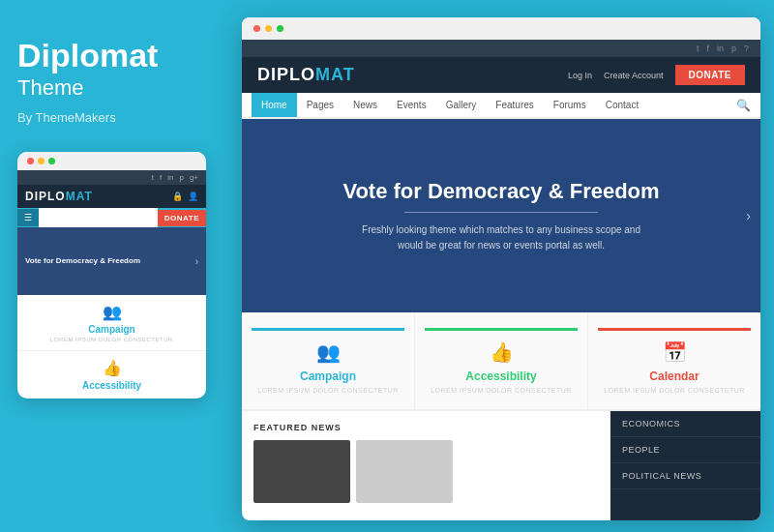  What do you see at coordinates (112, 340) in the screenshot?
I see `phone-campaign-sub: LOREM IPSUM DOLOR CONSECTETUR` at bounding box center [112, 340].